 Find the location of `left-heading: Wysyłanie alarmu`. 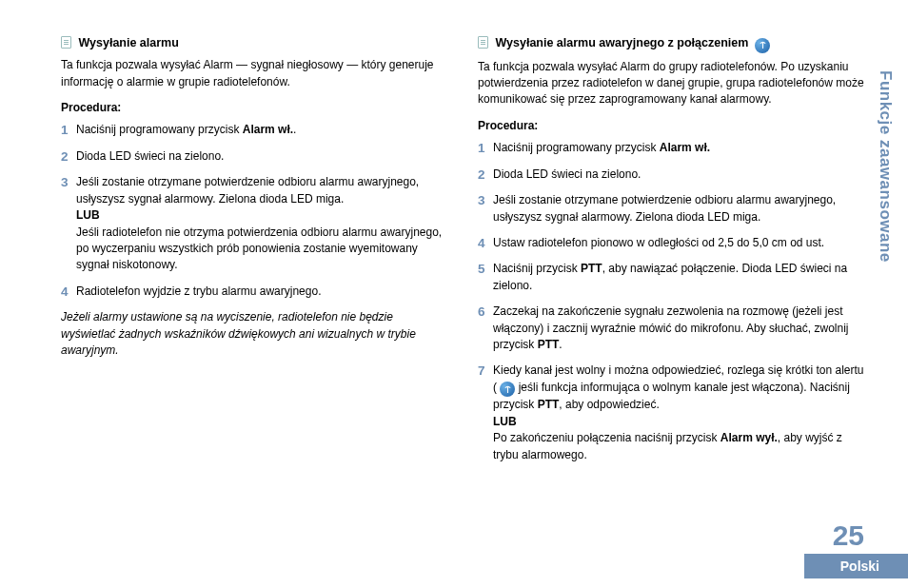

left-heading: Wysyłanie alarmu is located at coordinates (254, 43).